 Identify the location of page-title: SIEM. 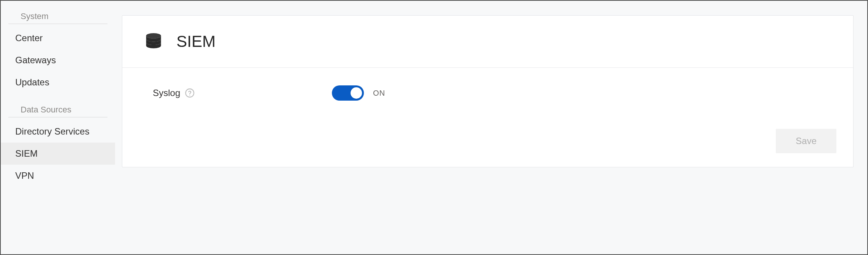
(196, 42).